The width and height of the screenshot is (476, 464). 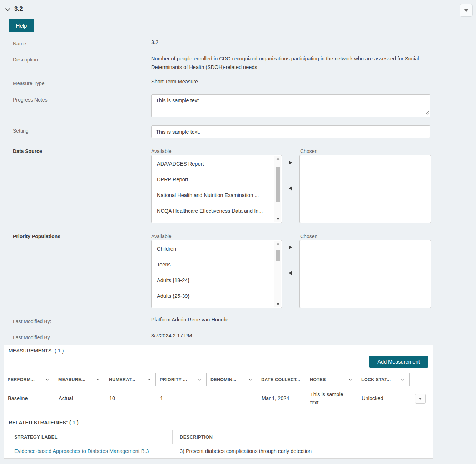 What do you see at coordinates (282, 398) in the screenshot?
I see `date-collected-cell: Mar 1, 2024` at bounding box center [282, 398].